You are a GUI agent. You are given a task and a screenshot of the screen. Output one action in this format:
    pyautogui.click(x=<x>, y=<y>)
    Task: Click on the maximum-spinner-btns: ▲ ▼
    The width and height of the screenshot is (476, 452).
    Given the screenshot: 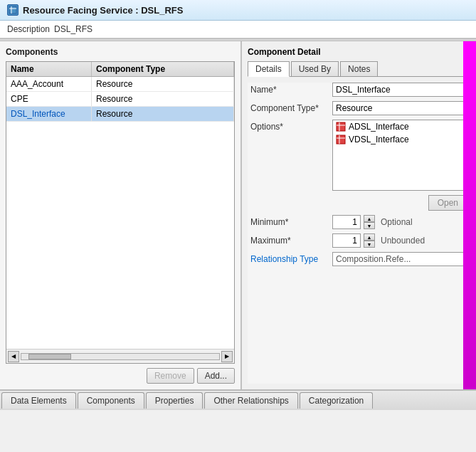 What is the action you would take?
    pyautogui.click(x=369, y=241)
    